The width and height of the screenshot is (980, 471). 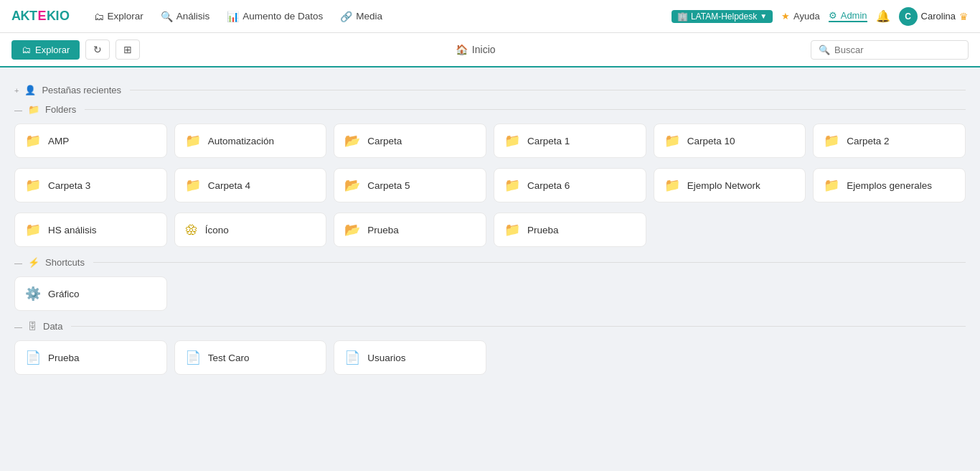 What do you see at coordinates (833, 16) in the screenshot?
I see `gear-icon: ⚙` at bounding box center [833, 16].